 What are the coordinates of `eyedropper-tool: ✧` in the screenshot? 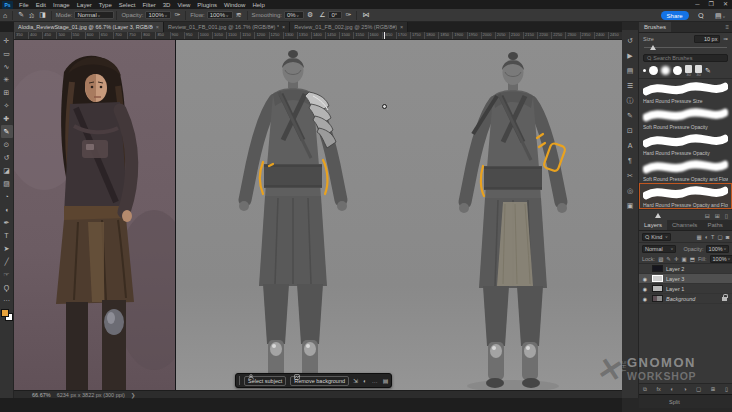 It's located at (7, 106).